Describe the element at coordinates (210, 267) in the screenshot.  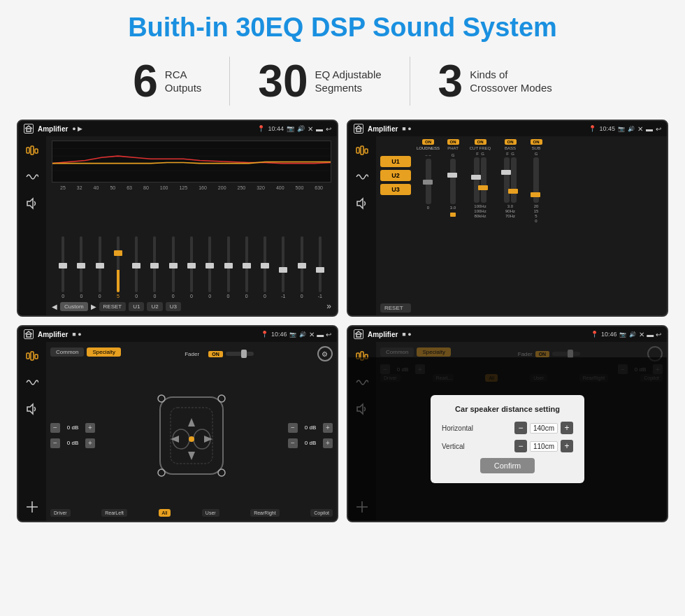
I see `eq-slider-8: 0` at that location.